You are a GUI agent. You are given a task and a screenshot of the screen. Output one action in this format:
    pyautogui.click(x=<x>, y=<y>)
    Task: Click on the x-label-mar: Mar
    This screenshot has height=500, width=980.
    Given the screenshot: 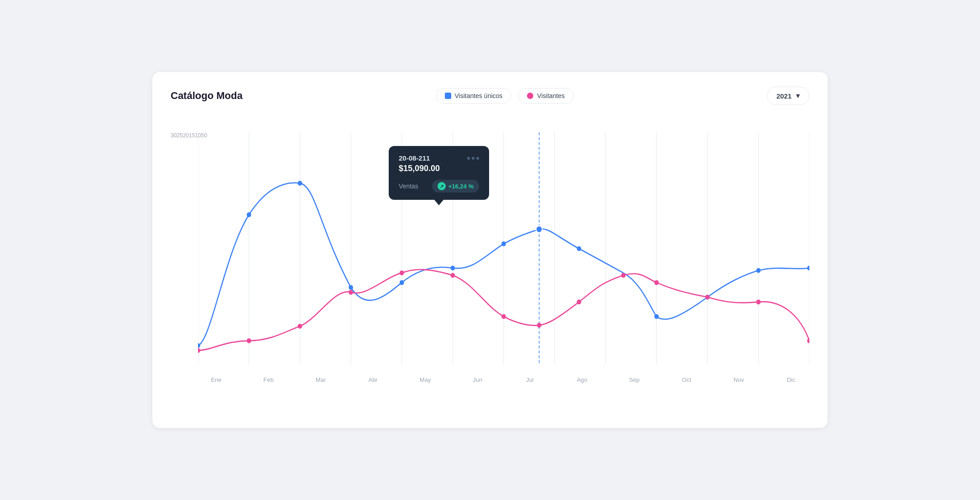 What is the action you would take?
    pyautogui.click(x=321, y=380)
    